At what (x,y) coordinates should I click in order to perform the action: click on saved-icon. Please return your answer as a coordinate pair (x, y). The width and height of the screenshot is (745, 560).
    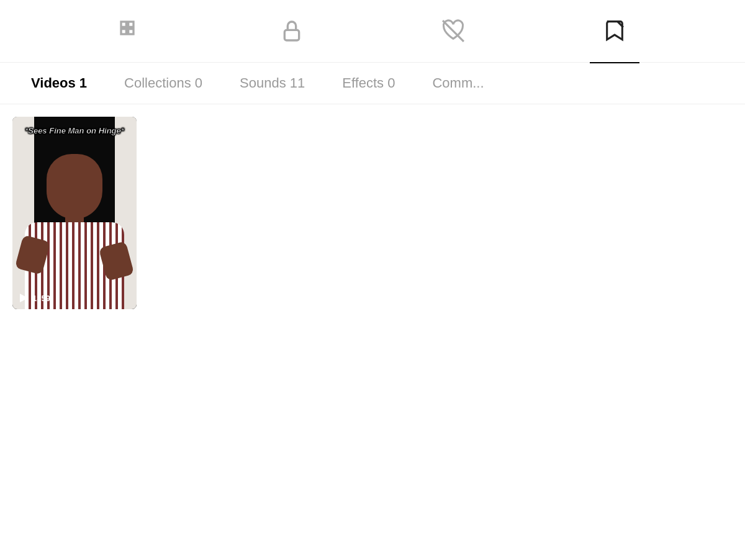
    Looking at the image, I should click on (615, 31).